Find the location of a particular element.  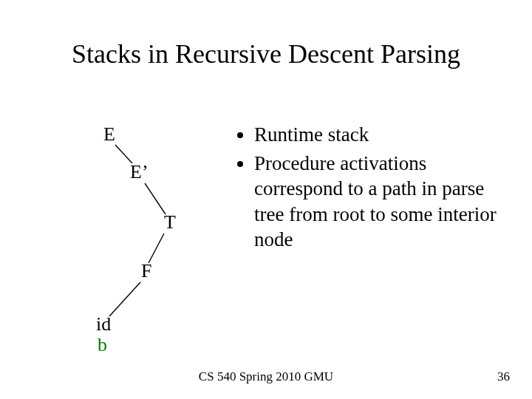

tree-node-id: id is located at coordinates (103, 324).